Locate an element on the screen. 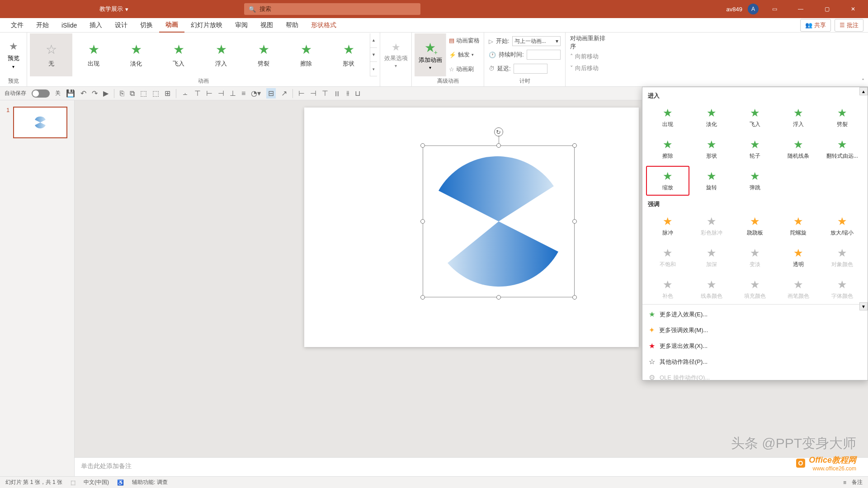  qat-icon: ↗ is located at coordinates (284, 93).